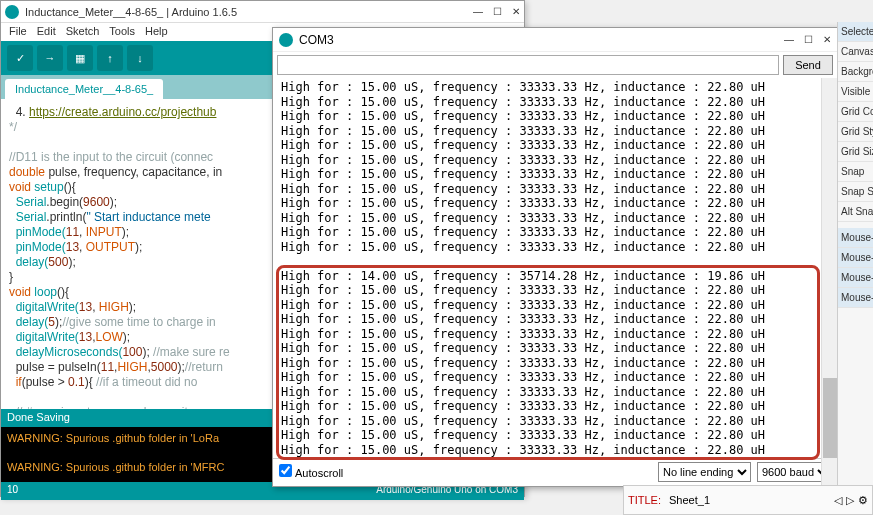  Describe the element at coordinates (644, 500) in the screenshot. I see `title-label: TITLE:` at that location.